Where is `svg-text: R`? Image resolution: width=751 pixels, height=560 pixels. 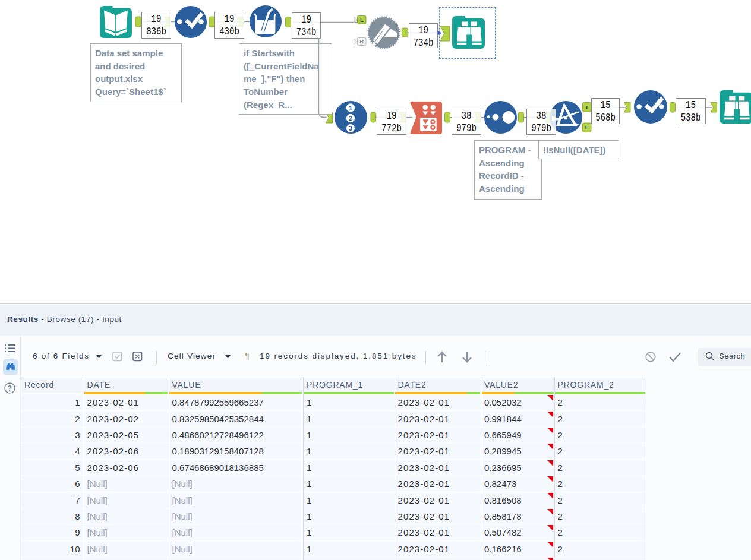 svg-text: R is located at coordinates (361, 42).